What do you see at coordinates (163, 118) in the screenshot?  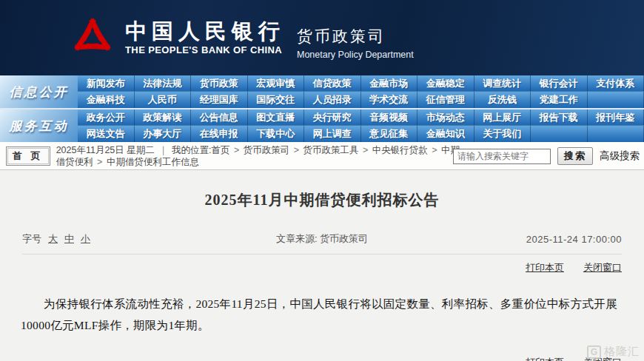 I see `nav-item: 政策解读` at bounding box center [163, 118].